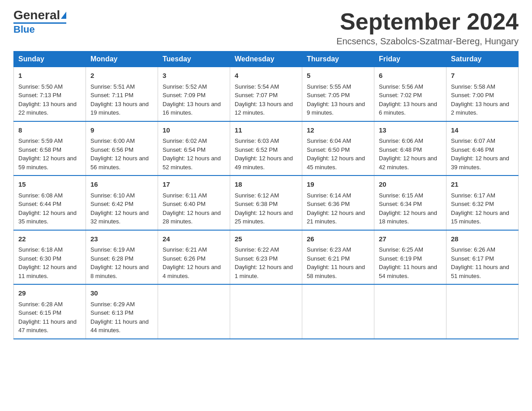  What do you see at coordinates (482, 131) in the screenshot?
I see `day-number: 14` at bounding box center [482, 131].